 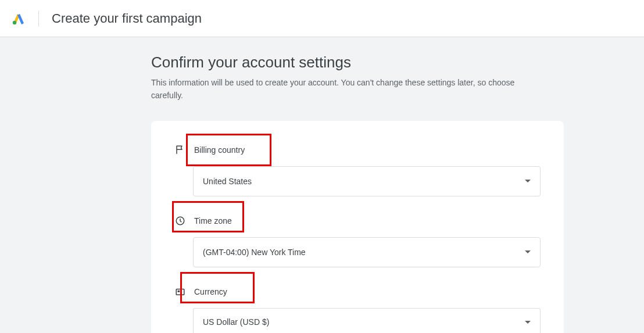 What do you see at coordinates (236, 322) in the screenshot?
I see `currency-value: US Dollar (USD $)` at bounding box center [236, 322].